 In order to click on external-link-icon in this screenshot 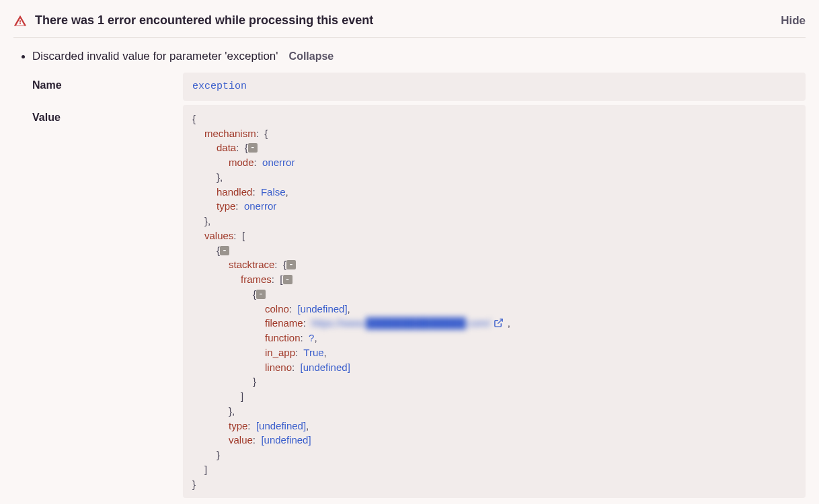, I will do `click(499, 323)`.